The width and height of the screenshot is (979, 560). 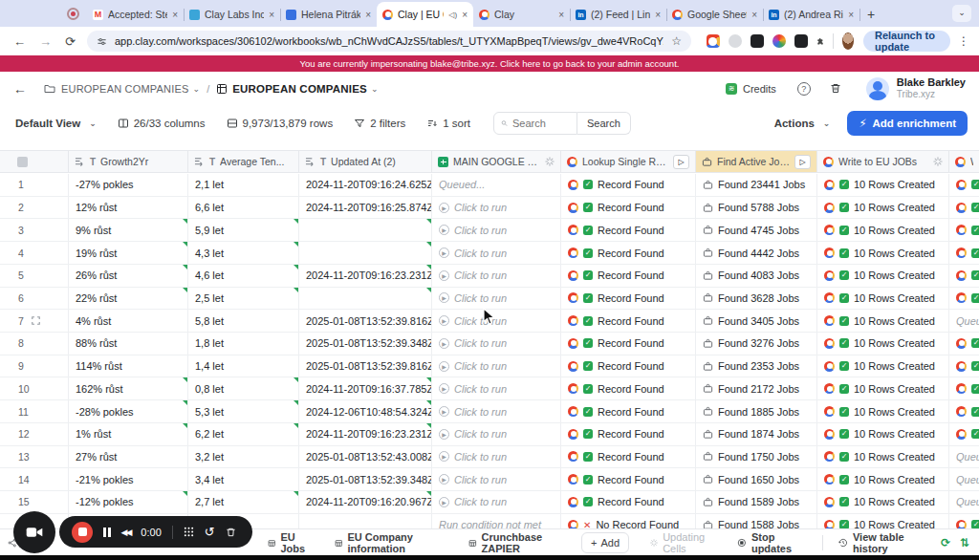 I want to click on url-text: app.clay.com/workspaces/306102/workbooks…, so click(x=389, y=41).